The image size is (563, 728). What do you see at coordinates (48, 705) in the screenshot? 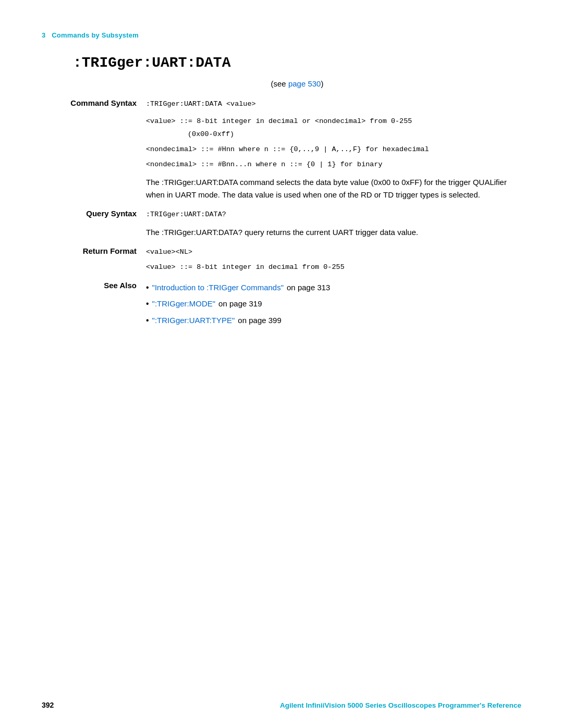
I see `footer-page-number: 392` at bounding box center [48, 705].